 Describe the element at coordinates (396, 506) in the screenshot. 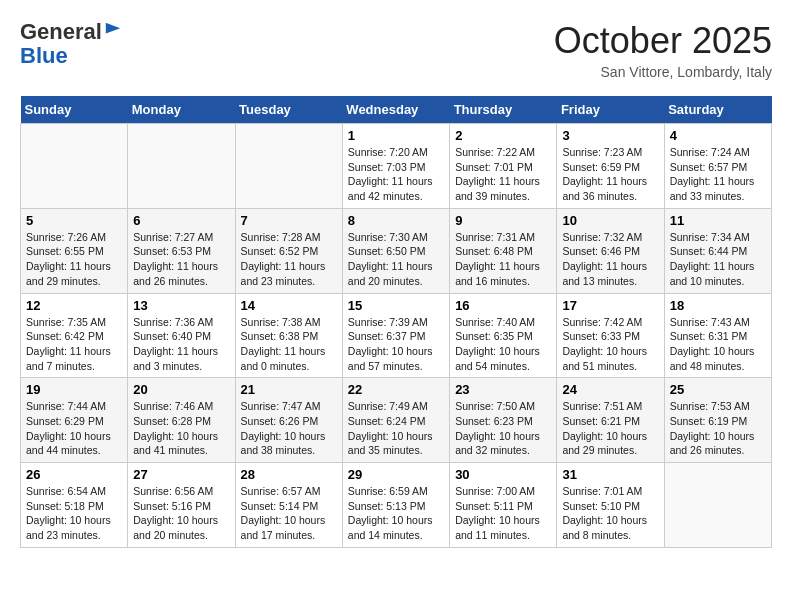

I see `calendar-week-row: 26Sunrise: 6:54 AM Sunset: 5:18 PM Dayli…` at that location.